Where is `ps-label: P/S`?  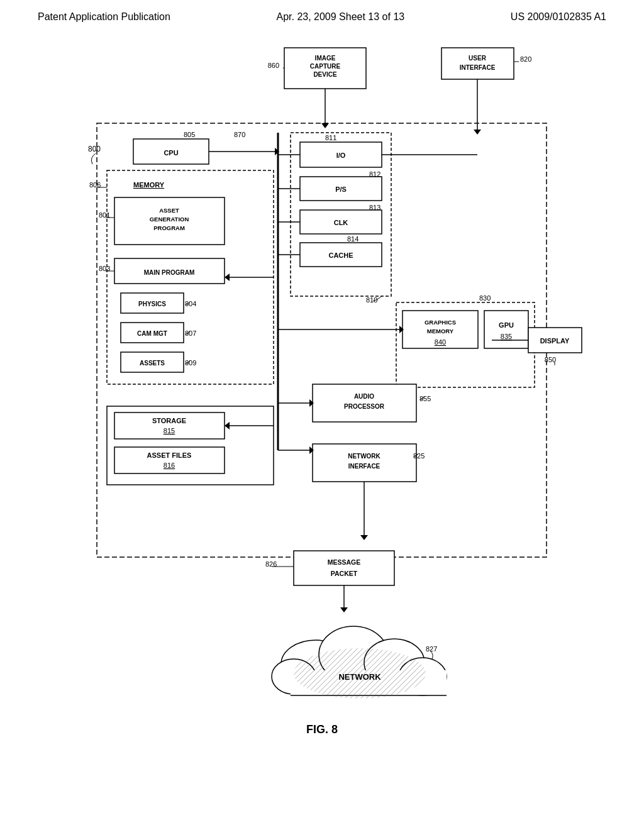
ps-label: P/S is located at coordinates (341, 189).